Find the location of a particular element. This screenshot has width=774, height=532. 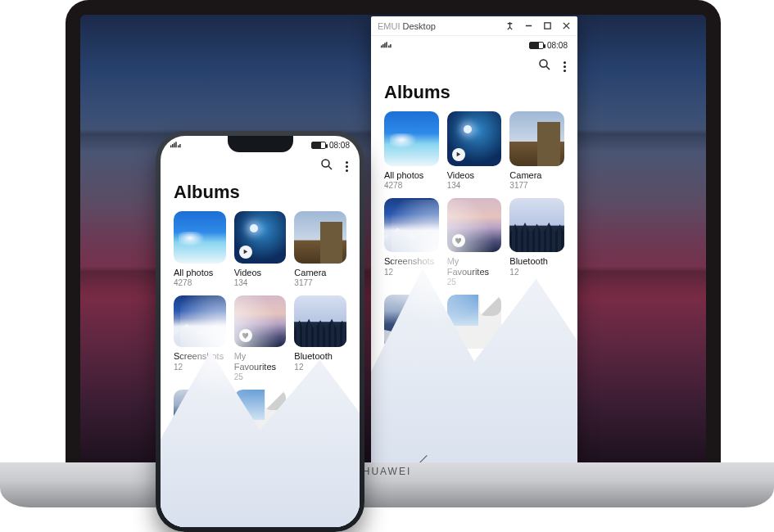

album-item: Bluetooth12 is located at coordinates (537, 242).